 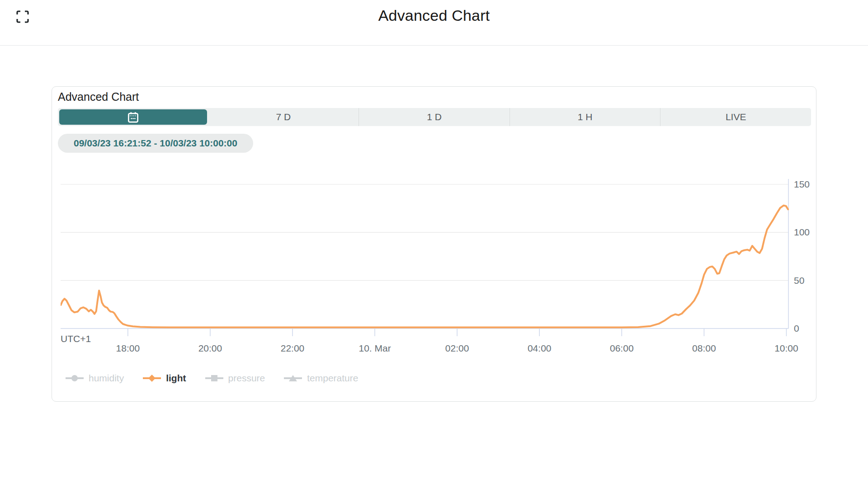 I want to click on x-axis-label: 08:00, so click(x=704, y=348).